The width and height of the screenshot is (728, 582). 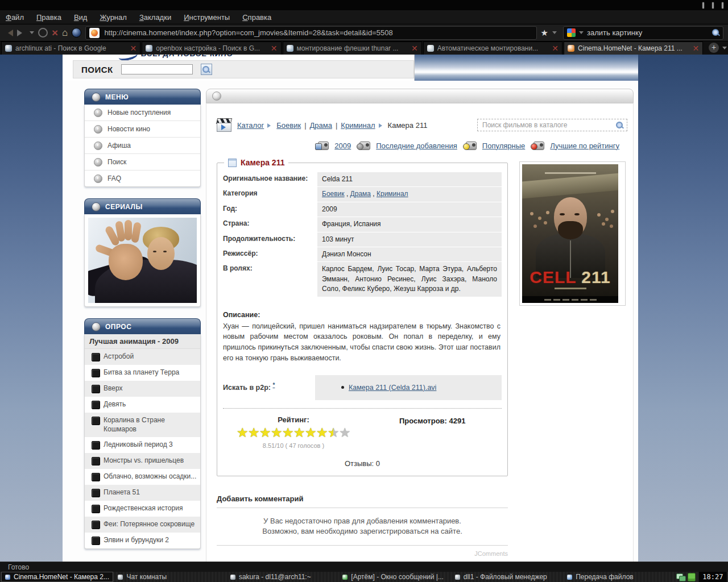 What do you see at coordinates (15, 17) in the screenshot?
I see `menubar-item: Файл` at bounding box center [15, 17].